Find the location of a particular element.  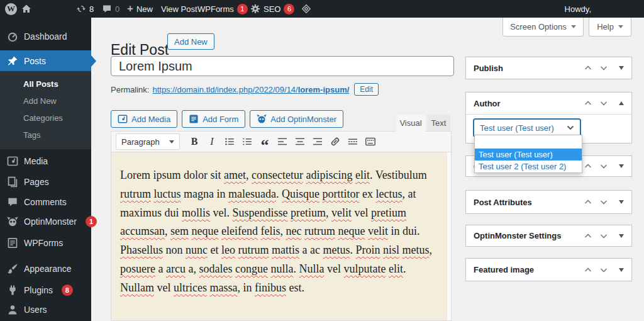

bold-button: B is located at coordinates (194, 142).